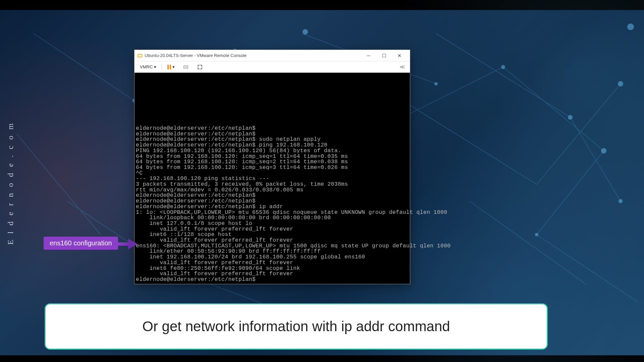  What do you see at coordinates (384, 56) in the screenshot?
I see `maximize-button: ☐` at bounding box center [384, 56].